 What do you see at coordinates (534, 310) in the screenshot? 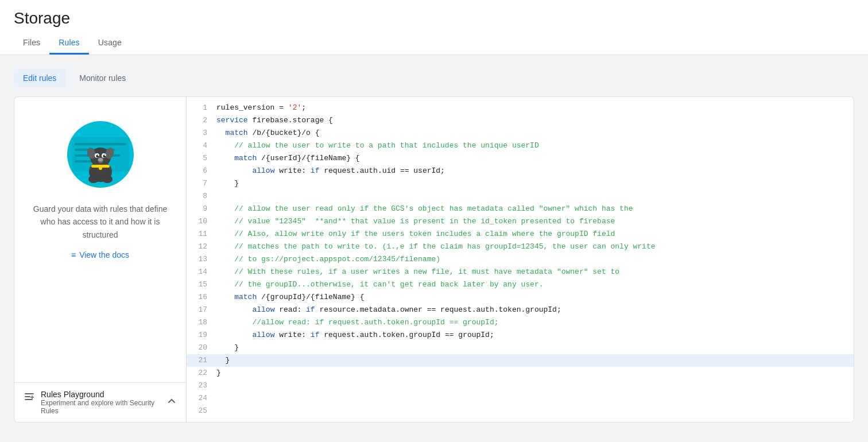
I see `code-line-17: allow read: if resource.metadata.owner =…` at bounding box center [534, 310].